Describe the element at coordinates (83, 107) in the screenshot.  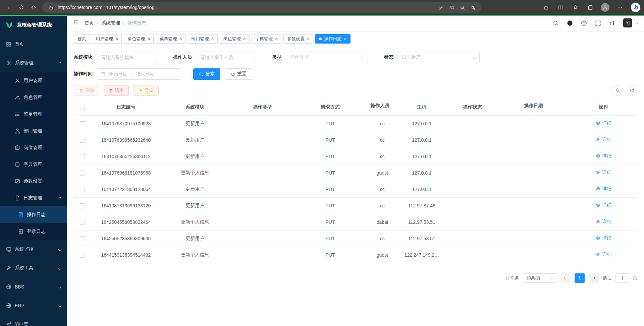
I see `select-all-checkbox` at that location.